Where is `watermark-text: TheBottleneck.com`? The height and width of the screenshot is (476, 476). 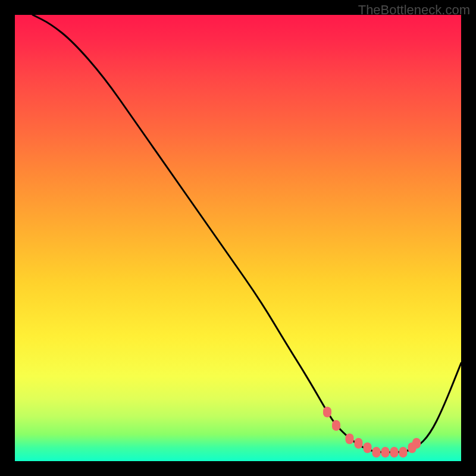 watermark-text: TheBottleneck.com is located at coordinates (414, 10).